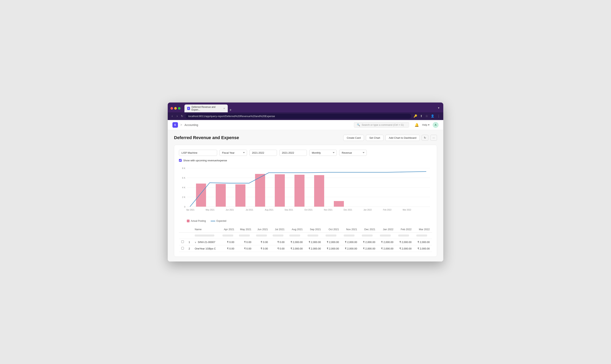 This screenshot has height=364, width=611. Describe the element at coordinates (314, 242) in the screenshot. I see `row-value-5: ₹ 2,000.00` at that location.